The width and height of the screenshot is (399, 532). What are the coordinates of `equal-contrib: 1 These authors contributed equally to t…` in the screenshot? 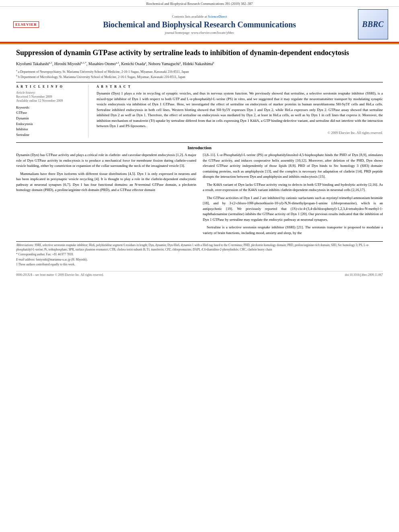 It's located at (200, 265).